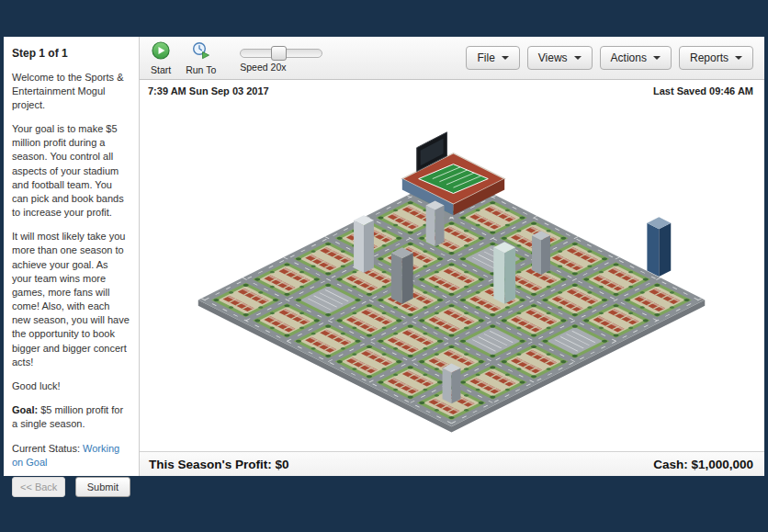  I want to click on game-datetime: 7:39 AM Sun Sep 03 2017, so click(209, 91).